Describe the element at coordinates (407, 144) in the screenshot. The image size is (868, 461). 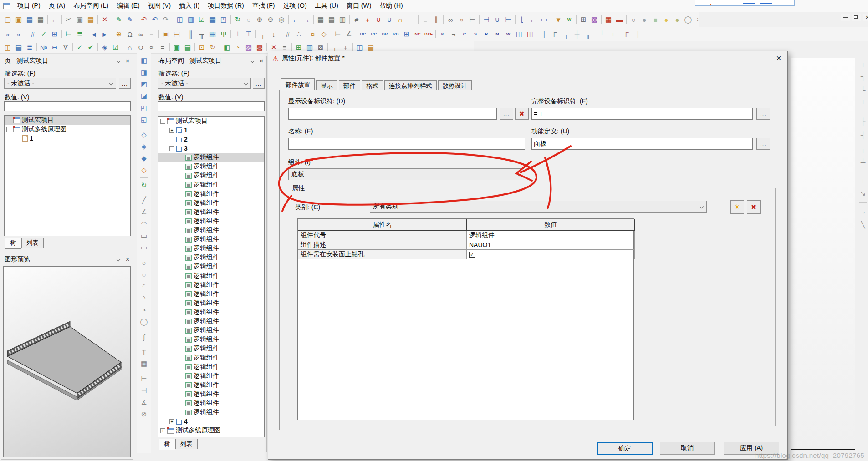
I see `name-input` at that location.